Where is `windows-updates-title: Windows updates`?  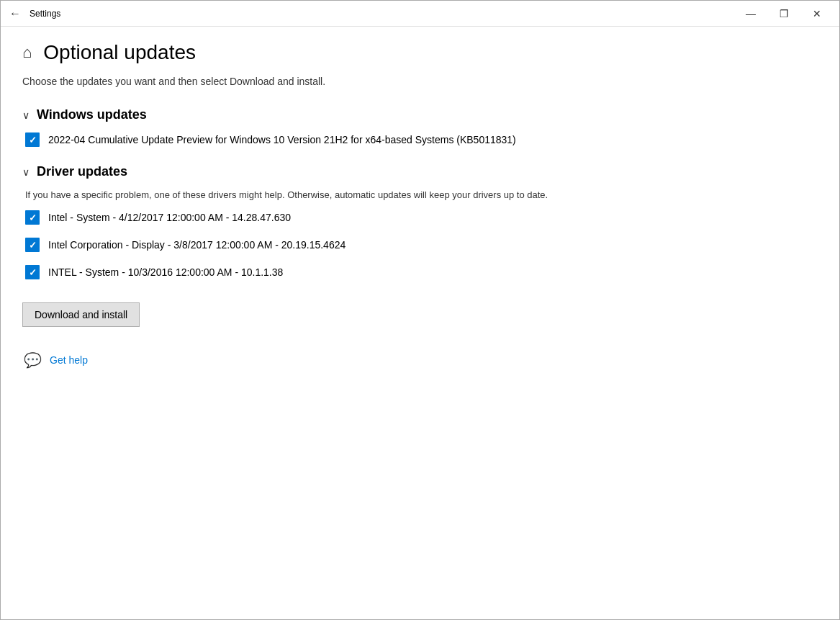
windows-updates-title: Windows updates is located at coordinates (92, 115).